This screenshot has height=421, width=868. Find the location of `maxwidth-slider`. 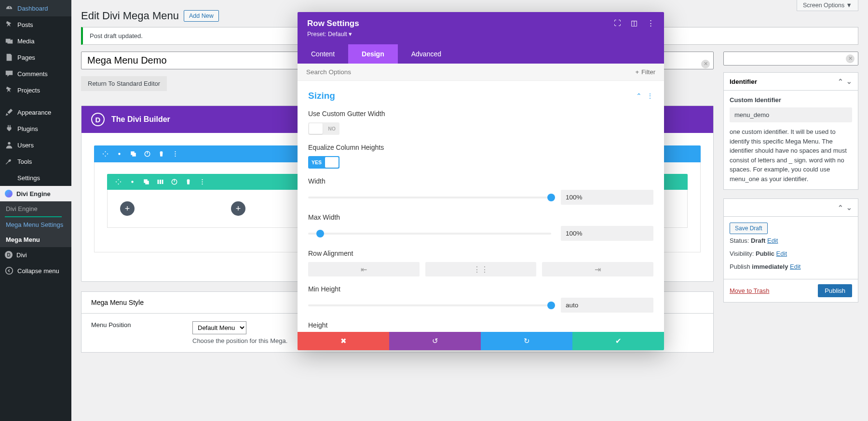

maxwidth-slider is located at coordinates (430, 234).